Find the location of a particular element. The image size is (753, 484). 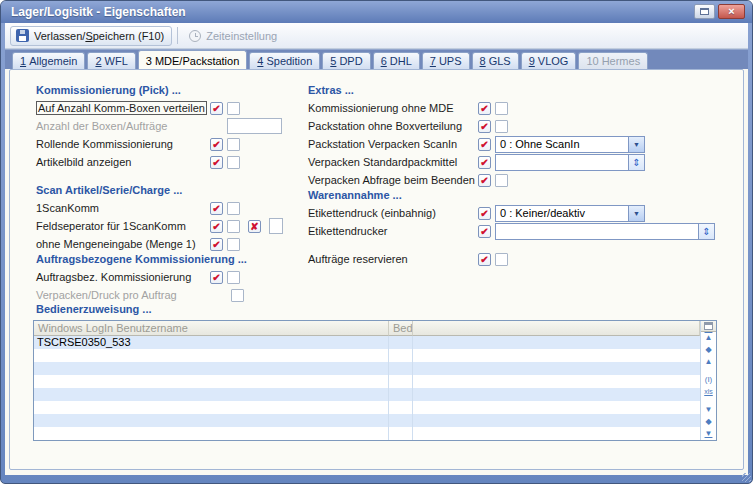

time-setting-button: Zeiteinstellung is located at coordinates (234, 36).